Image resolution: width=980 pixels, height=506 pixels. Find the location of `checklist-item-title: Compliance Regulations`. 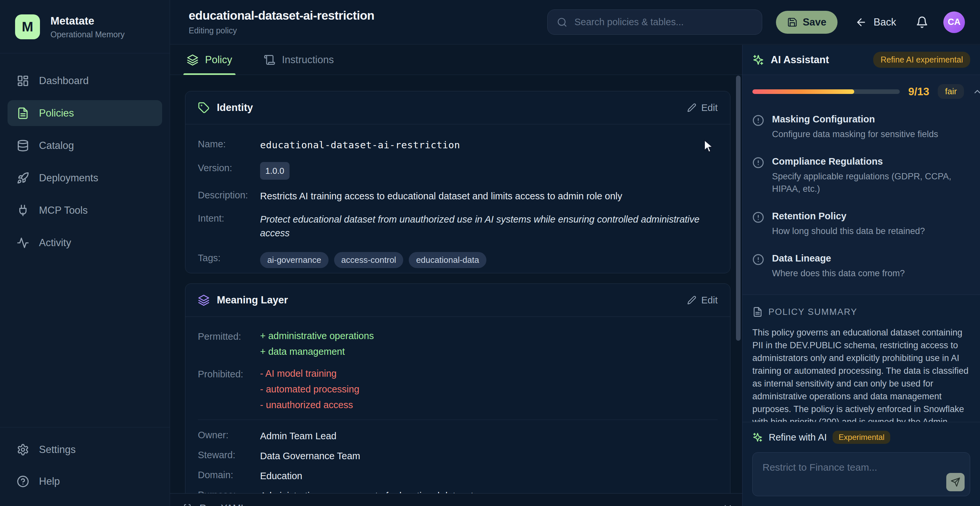

checklist-item-title: Compliance Regulations is located at coordinates (870, 162).